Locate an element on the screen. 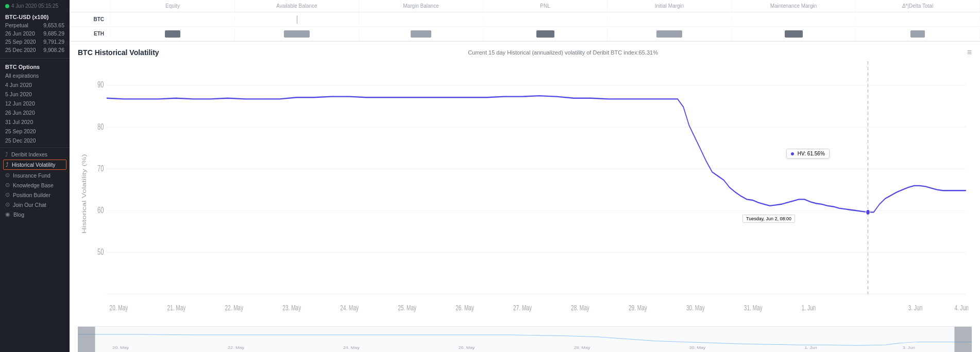 Image resolution: width=980 pixels, height=352 pixels. btc-pnl is located at coordinates (545, 20).